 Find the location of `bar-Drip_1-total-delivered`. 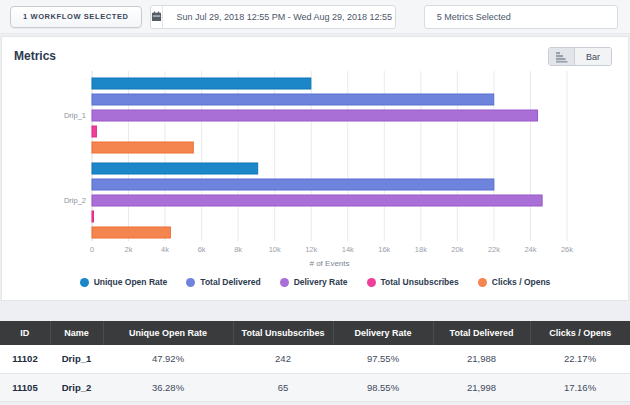

bar-Drip_1-total-delivered is located at coordinates (293, 100).